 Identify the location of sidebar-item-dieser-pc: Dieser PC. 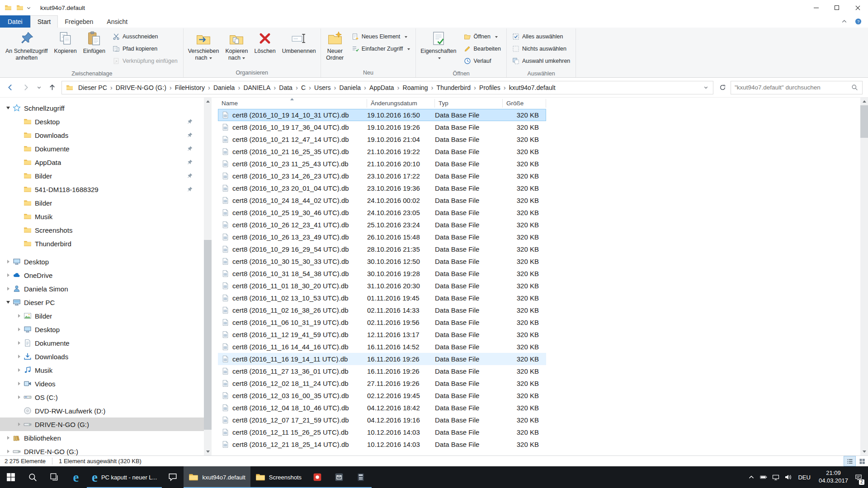
(102, 302).